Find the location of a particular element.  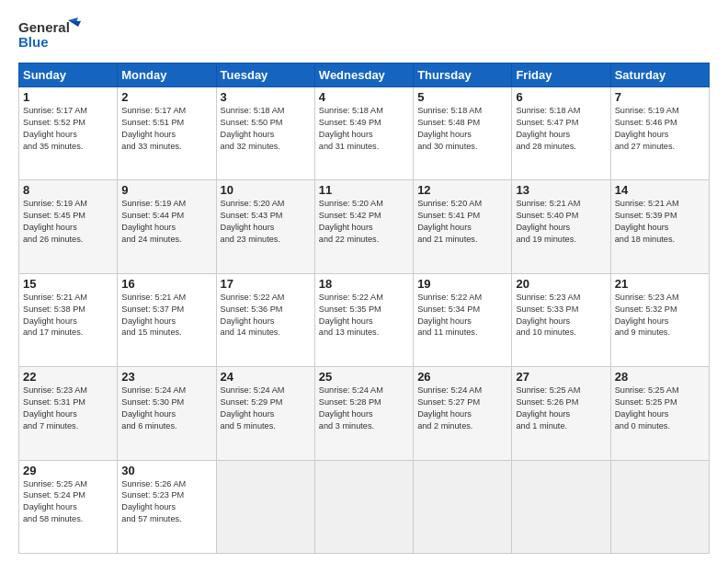

cell-info: Sunrise: 5:18 AMSunset: 5:47 PMDaylight … is located at coordinates (548, 129).